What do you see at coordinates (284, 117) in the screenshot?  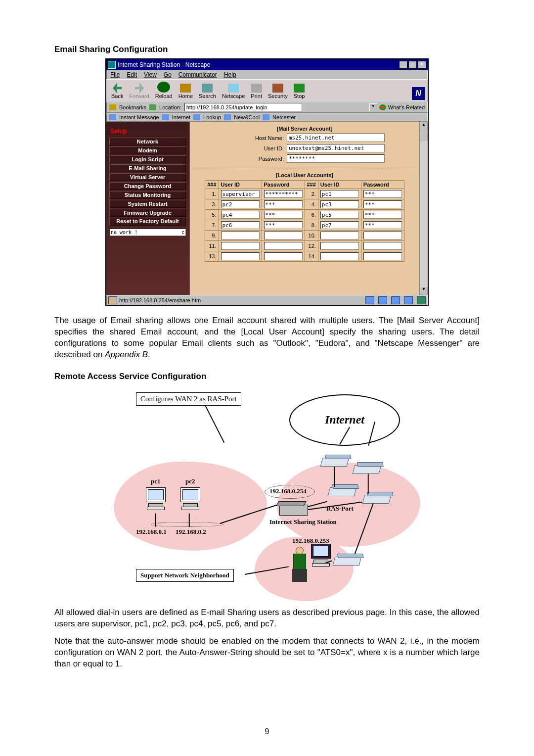 I see `link-netcaster: Netcaster` at bounding box center [284, 117].